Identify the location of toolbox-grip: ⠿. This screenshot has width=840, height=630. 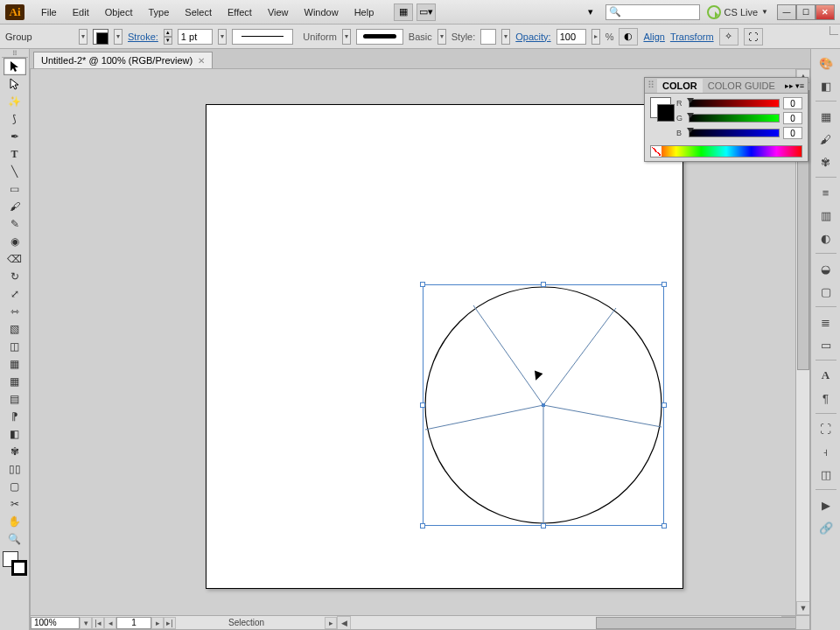
(15, 54).